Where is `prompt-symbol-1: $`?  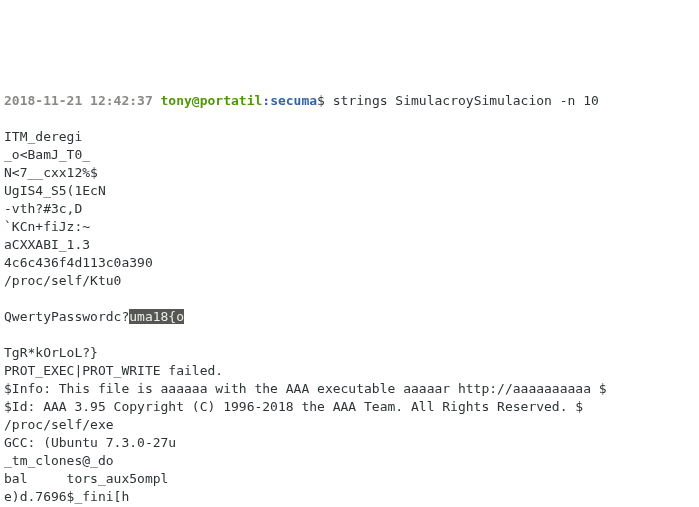 prompt-symbol-1: $ is located at coordinates (325, 100).